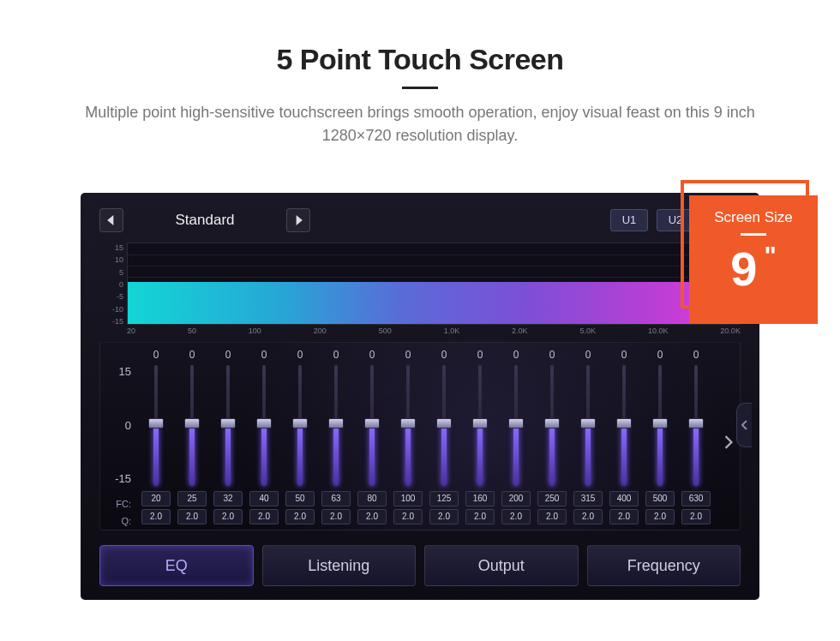 This screenshot has width=840, height=641. I want to click on spectrum-y-tick: -5, so click(112, 297).